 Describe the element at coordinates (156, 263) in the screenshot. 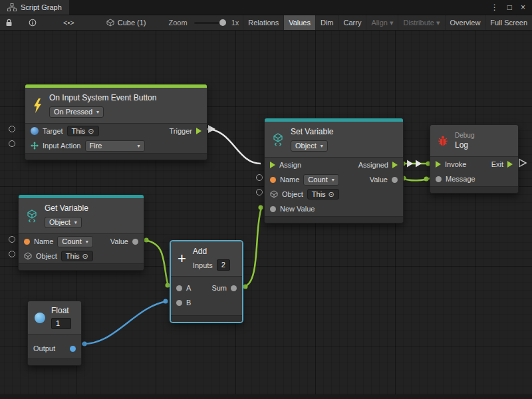

I see `wire-getvalue-to-a` at that location.